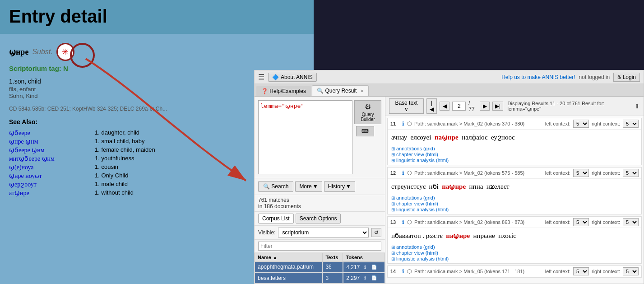  I want to click on corpus-name-2: besa.letters, so click(289, 278).